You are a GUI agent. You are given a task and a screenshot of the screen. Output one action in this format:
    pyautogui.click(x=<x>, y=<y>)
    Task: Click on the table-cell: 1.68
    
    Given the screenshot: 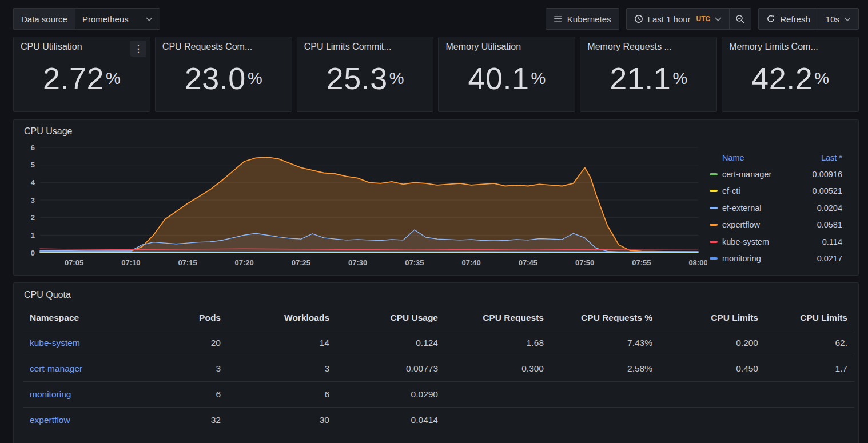 What is the action you would take?
    pyautogui.click(x=497, y=343)
    